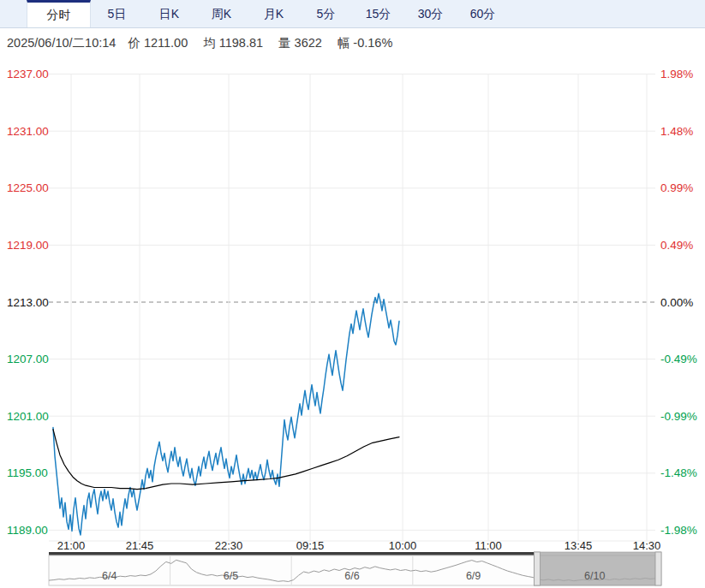  What do you see at coordinates (302, 43) in the screenshot?
I see `quote-volume: 量3622` at bounding box center [302, 43].